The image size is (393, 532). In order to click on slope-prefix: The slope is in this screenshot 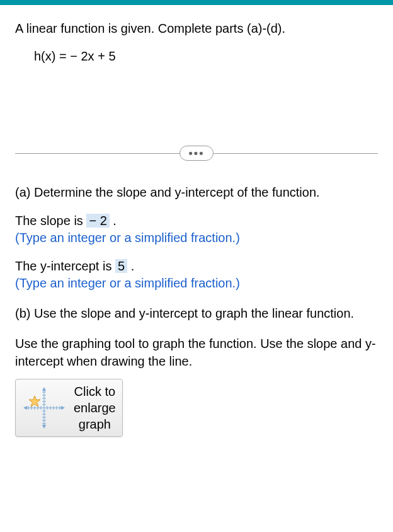, I will do `click(50, 221)`.